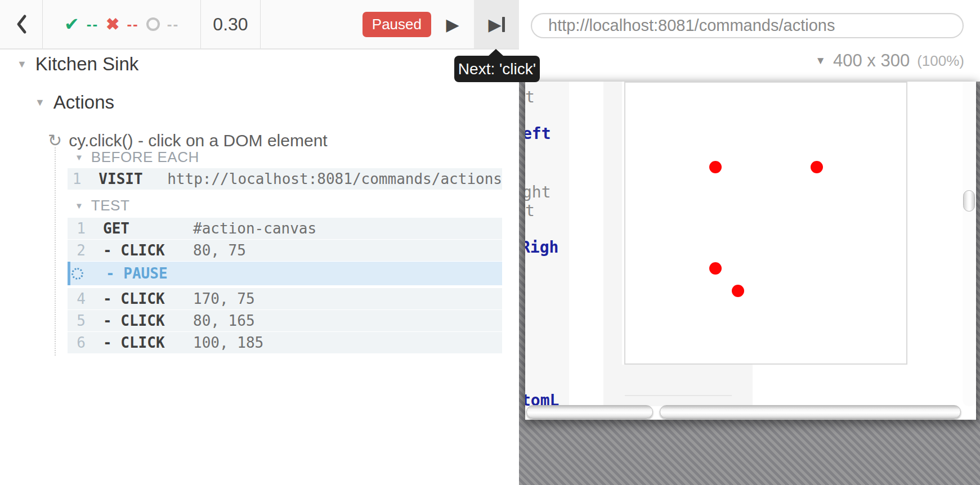  I want to click on command-method: VISIT, so click(133, 179).